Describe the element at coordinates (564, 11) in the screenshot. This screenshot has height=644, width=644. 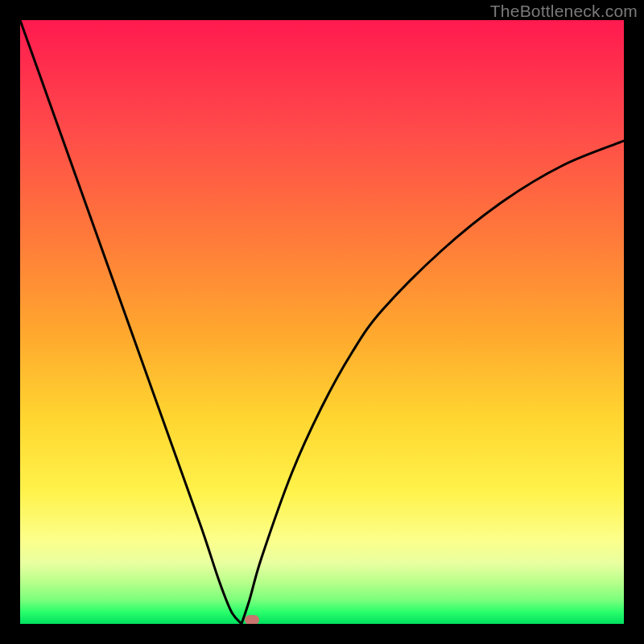
I see `watermark-text: TheBottleneck.com` at that location.